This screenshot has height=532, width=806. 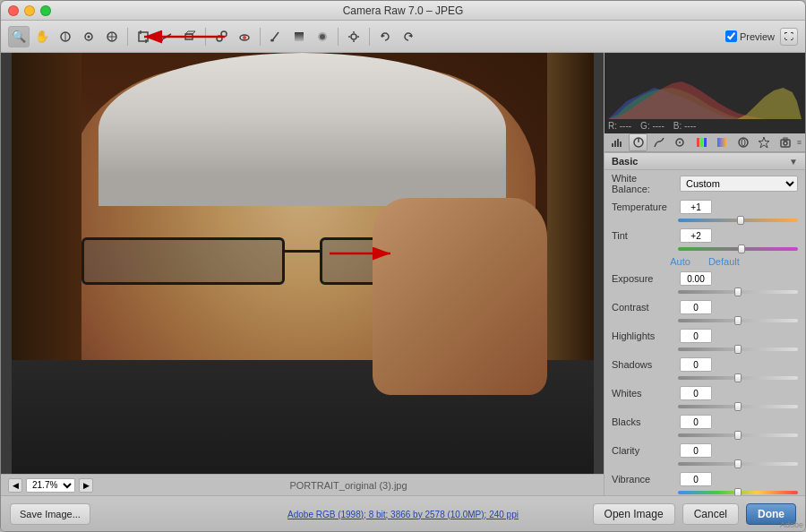 I want to click on zoom-in-button: ▶, so click(x=86, y=485).